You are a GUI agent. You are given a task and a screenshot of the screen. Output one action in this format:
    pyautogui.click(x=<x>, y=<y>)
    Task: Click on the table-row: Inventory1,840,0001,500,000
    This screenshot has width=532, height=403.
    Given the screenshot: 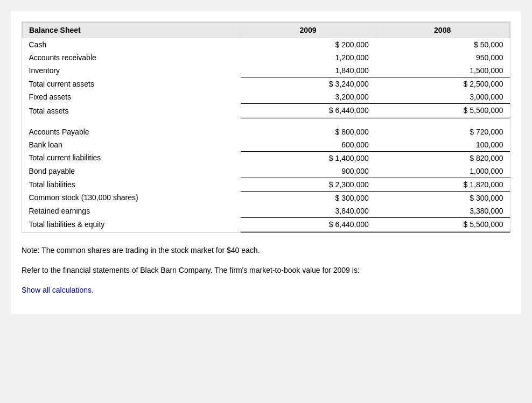 What is the action you would take?
    pyautogui.click(x=266, y=71)
    